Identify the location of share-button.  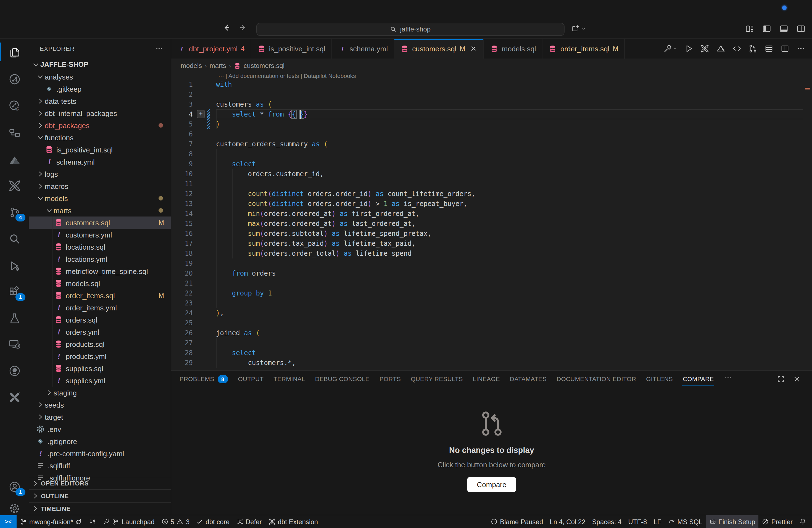
(579, 28).